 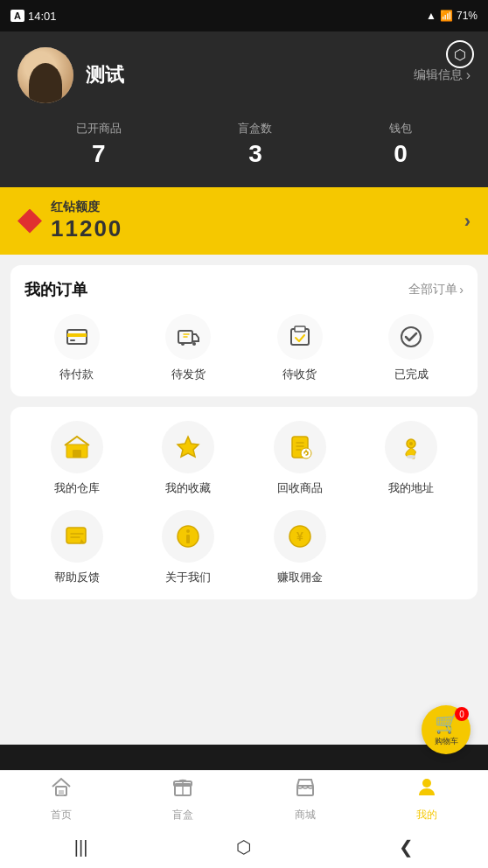 I want to click on stat-opened-goods: 已开商品 7, so click(x=99, y=144).